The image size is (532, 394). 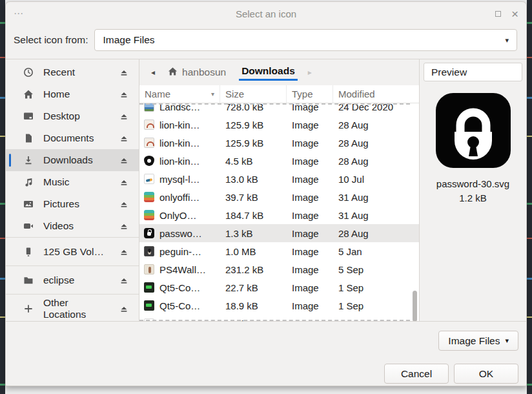 What do you see at coordinates (72, 204) in the screenshot?
I see `sidebar-item-pictures: Pictures` at bounding box center [72, 204].